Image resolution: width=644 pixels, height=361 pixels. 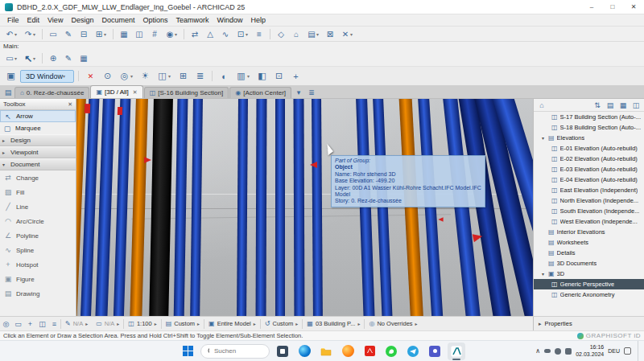 I want to click on language-indicator: DEU, so click(x=613, y=351).